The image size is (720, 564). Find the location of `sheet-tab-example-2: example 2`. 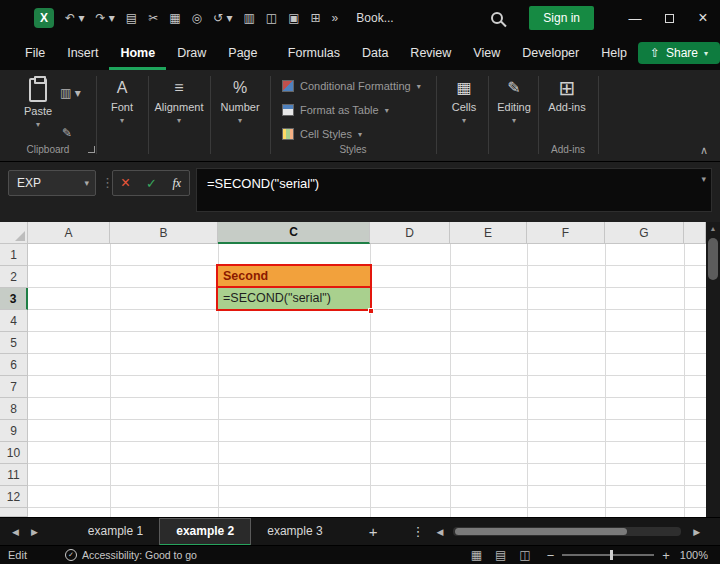

sheet-tab-example-2: example 2 is located at coordinates (205, 532).